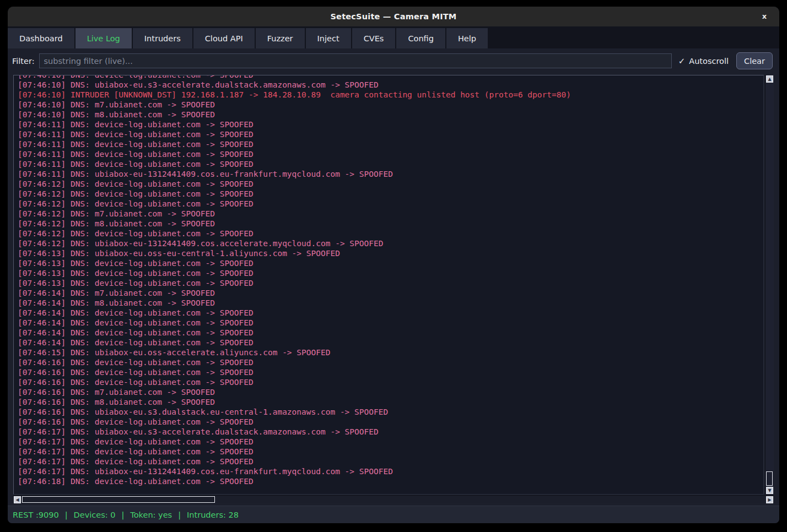 The height and width of the screenshot is (532, 787). I want to click on filter-label: Filter:, so click(23, 61).